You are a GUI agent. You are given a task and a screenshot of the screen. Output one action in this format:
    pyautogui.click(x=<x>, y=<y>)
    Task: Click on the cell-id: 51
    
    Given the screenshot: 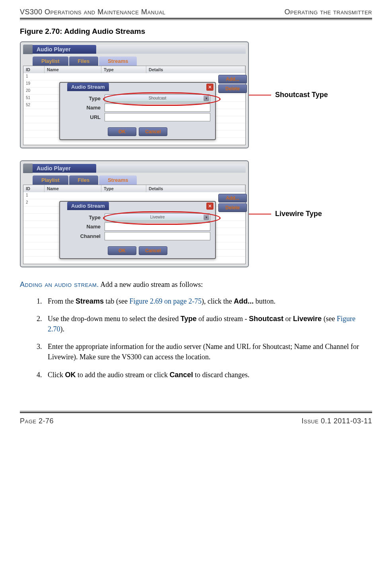 What is the action you would take?
    pyautogui.click(x=34, y=98)
    